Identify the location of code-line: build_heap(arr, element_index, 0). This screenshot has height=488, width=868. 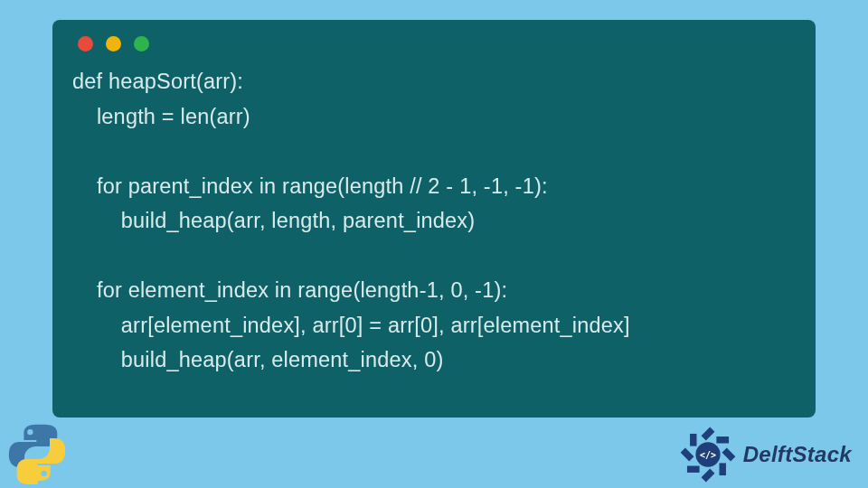
(259, 360).